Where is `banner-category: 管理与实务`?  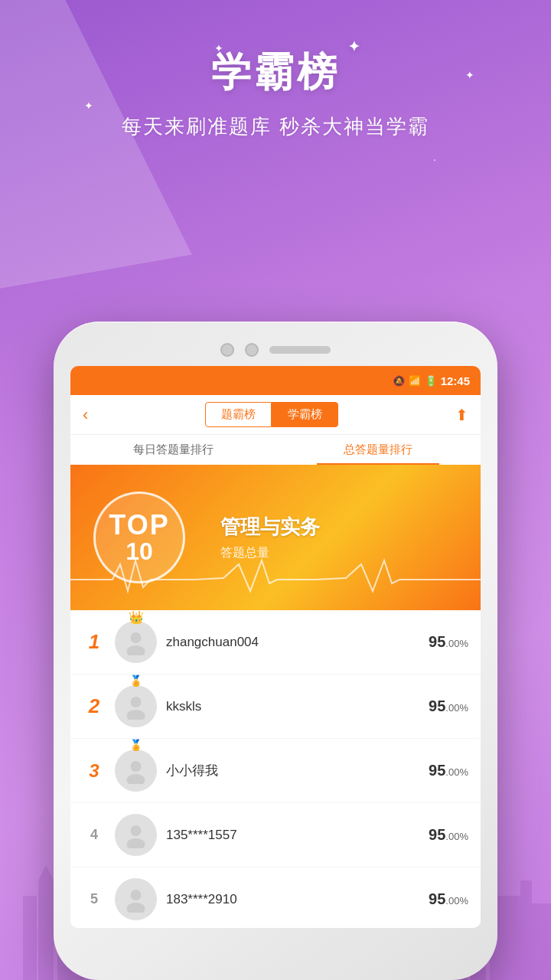
banner-category: 管理与实务 is located at coordinates (344, 527).